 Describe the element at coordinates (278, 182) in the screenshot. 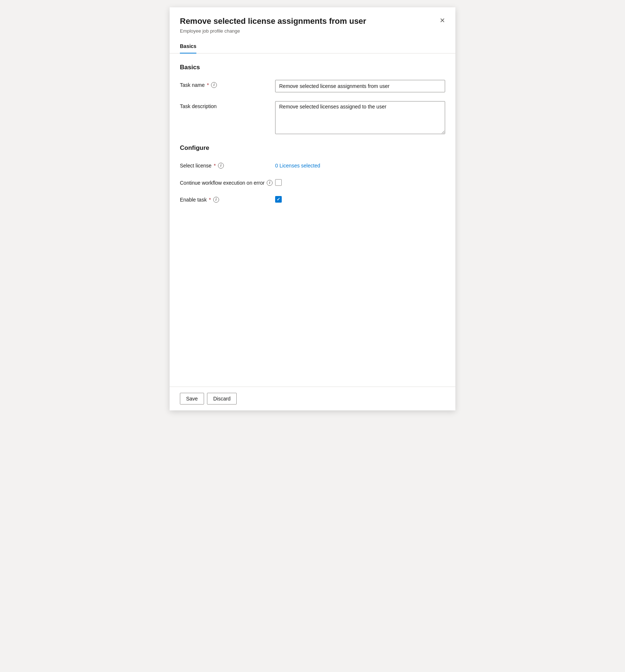

I see `continue-workflow-checkbox` at that location.